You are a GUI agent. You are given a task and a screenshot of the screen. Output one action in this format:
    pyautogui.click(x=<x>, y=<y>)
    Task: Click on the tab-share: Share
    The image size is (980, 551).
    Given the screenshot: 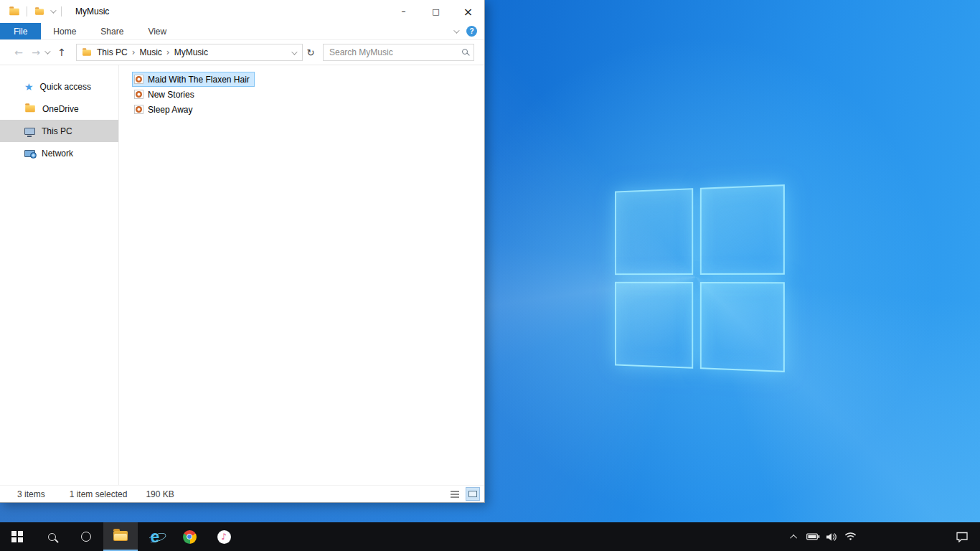 What is the action you would take?
    pyautogui.click(x=112, y=32)
    